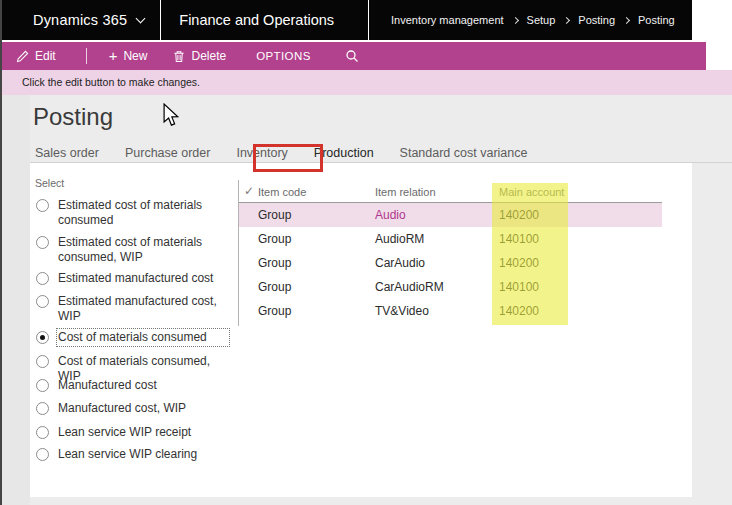  I want to click on radio-lean-service-wip-receipt: Lean service WIP receipt, so click(132, 432).